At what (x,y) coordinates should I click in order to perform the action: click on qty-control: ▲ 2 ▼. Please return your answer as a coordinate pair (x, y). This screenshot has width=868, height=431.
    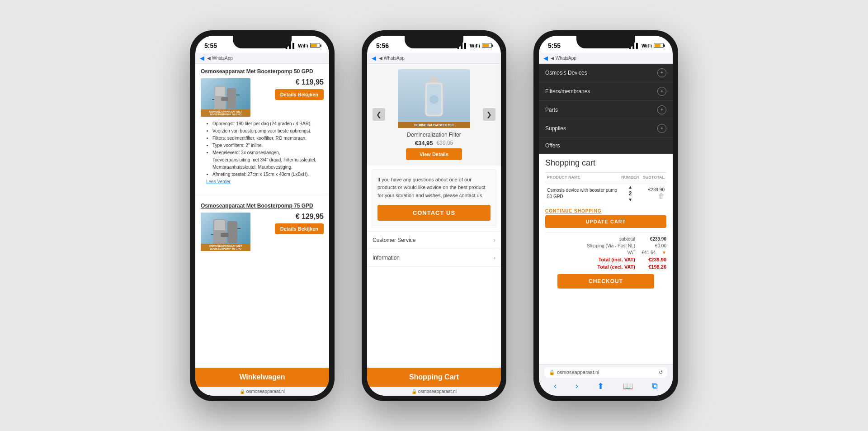
    Looking at the image, I should click on (630, 194).